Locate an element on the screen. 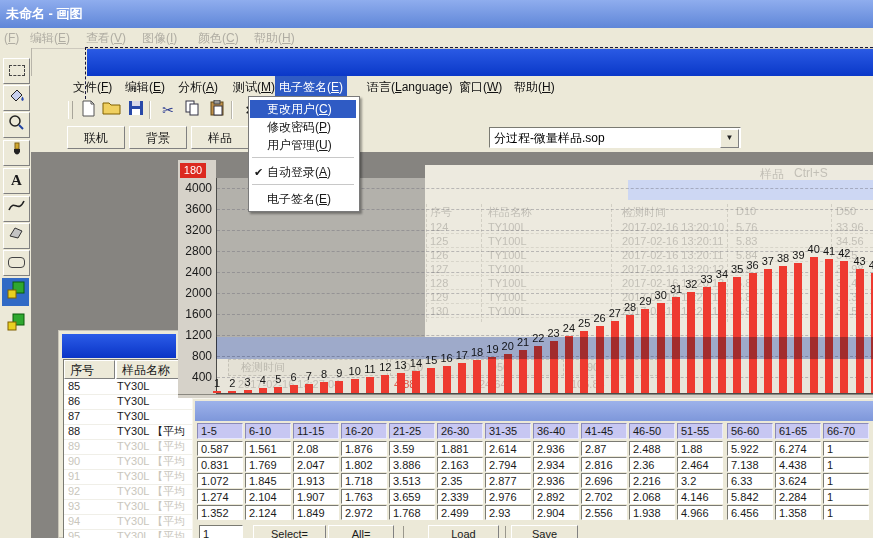 The width and height of the screenshot is (873, 538). paint-menu-item: (F) is located at coordinates (12, 38).